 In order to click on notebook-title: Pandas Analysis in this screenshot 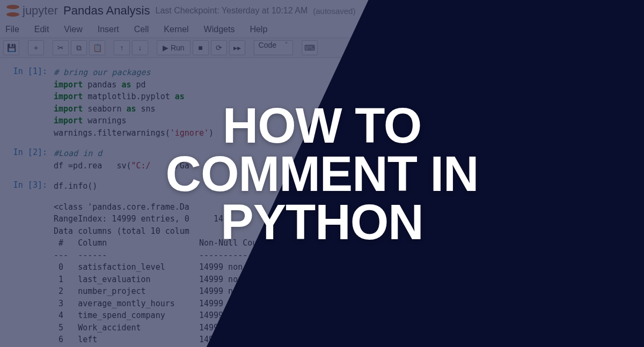, I will do `click(106, 11)`.